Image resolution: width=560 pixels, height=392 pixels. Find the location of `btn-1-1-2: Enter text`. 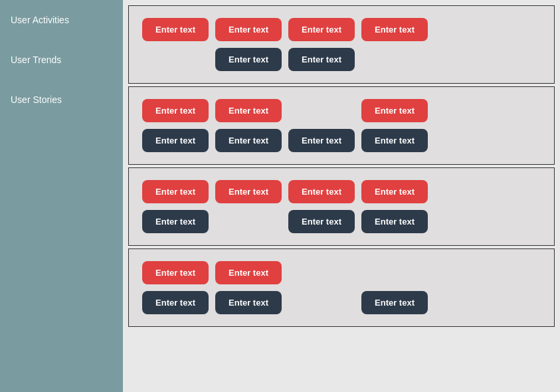

btn-1-1-2: Enter text is located at coordinates (322, 141).